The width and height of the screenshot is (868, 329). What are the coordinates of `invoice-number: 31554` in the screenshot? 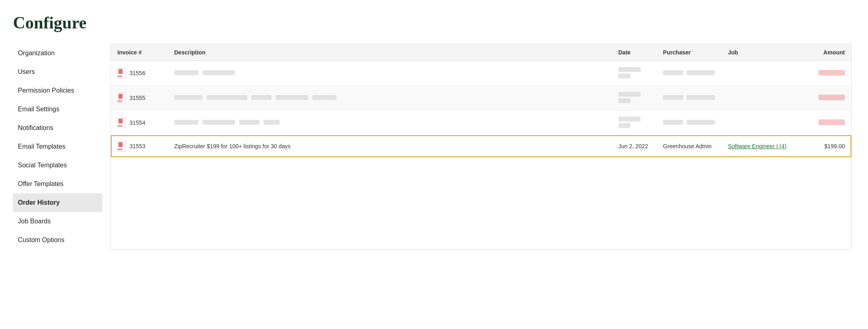 It's located at (137, 123).